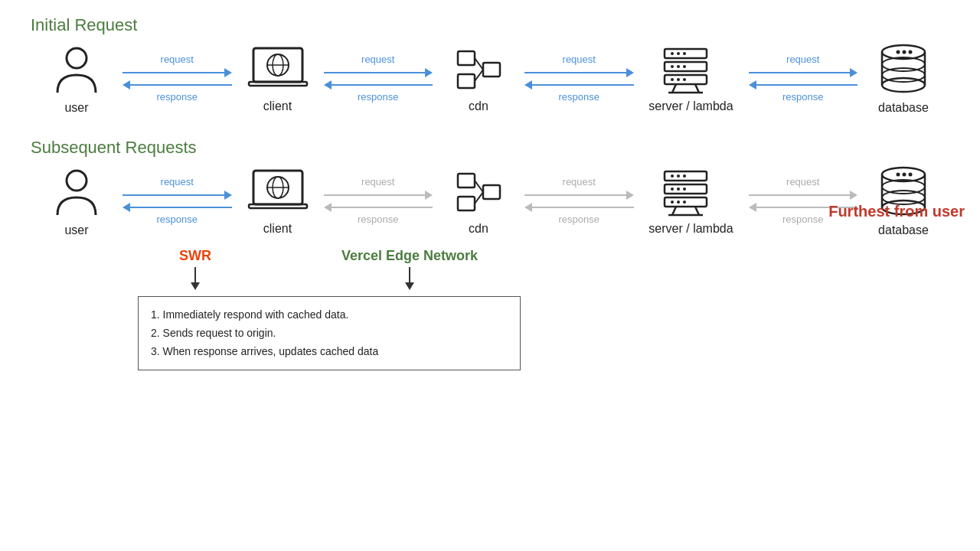 The width and height of the screenshot is (980, 551). What do you see at coordinates (178, 219) in the screenshot?
I see `arrow1-resp-label-sub: response` at bounding box center [178, 219].